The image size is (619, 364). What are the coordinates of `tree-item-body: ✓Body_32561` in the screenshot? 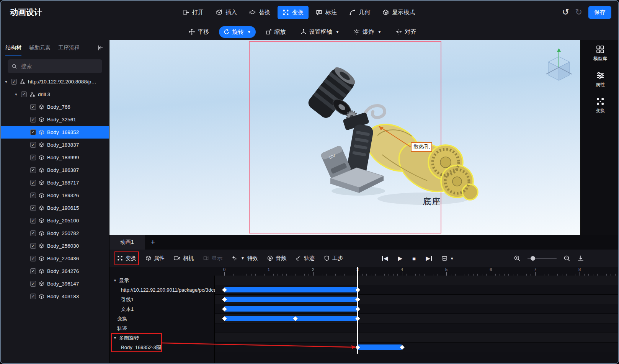 It's located at (55, 119).